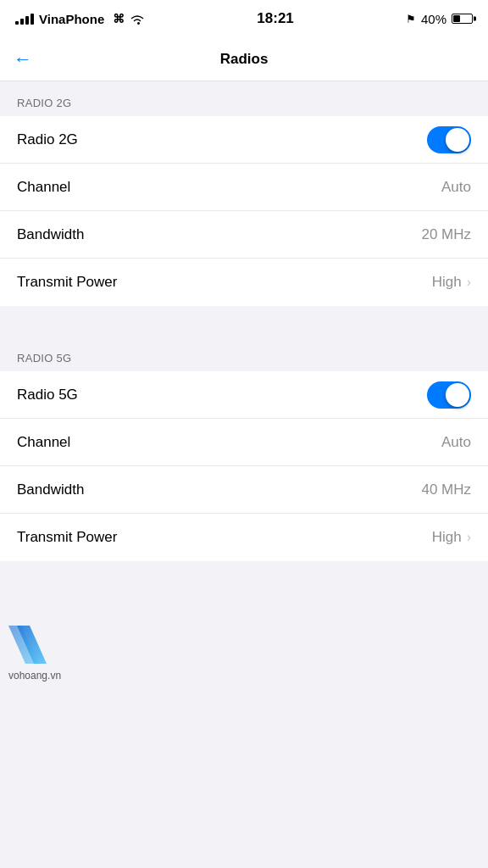 This screenshot has height=868, width=488. I want to click on row-radio5g-toggle: Radio 5G, so click(244, 395).